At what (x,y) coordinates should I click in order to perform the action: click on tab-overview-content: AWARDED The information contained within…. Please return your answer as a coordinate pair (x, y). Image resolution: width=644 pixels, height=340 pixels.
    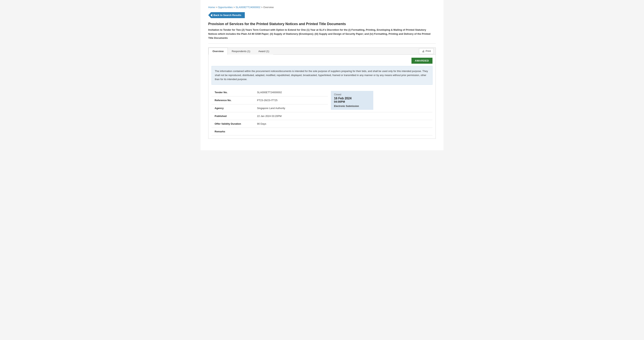
    Looking at the image, I should click on (322, 97).